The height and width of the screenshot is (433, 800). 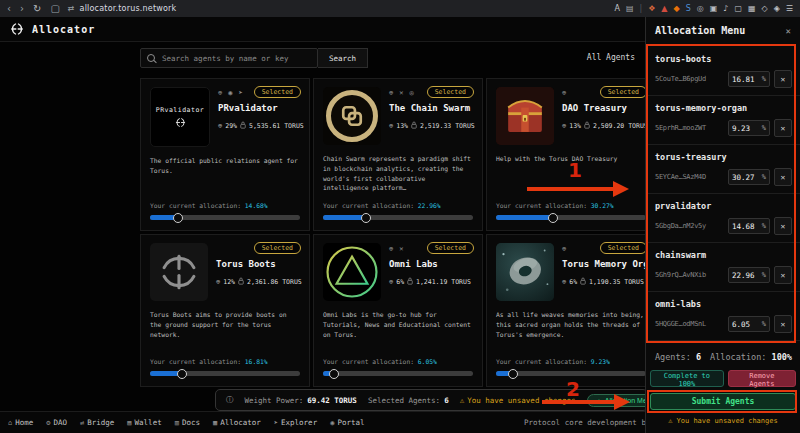 I want to click on diamond-icon: ◇, so click(x=765, y=8).